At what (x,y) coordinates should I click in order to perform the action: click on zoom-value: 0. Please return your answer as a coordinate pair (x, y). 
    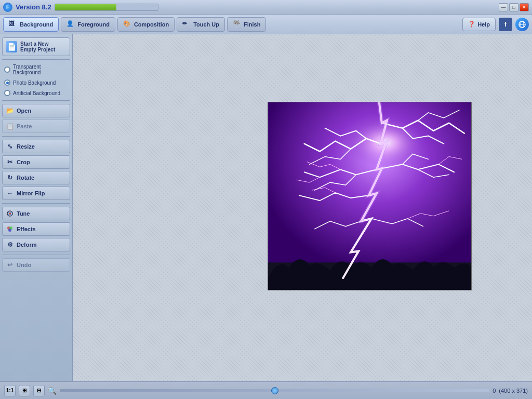
    Looking at the image, I should click on (494, 391).